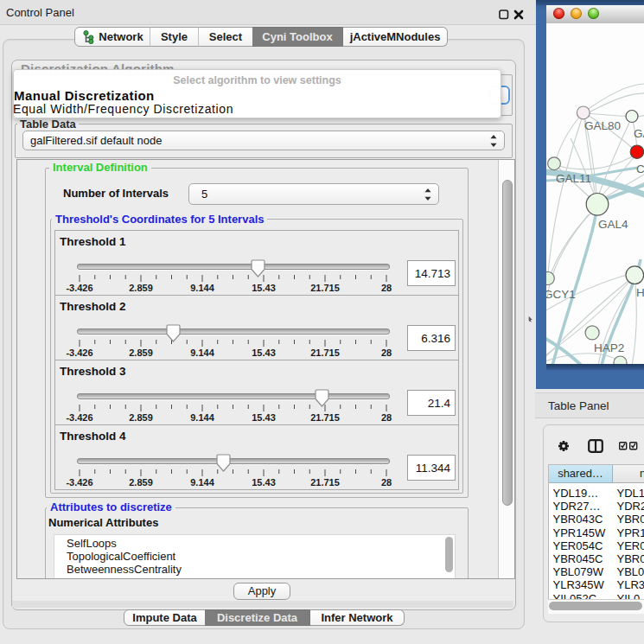  I want to click on svg-text: GCY1, so click(561, 294).